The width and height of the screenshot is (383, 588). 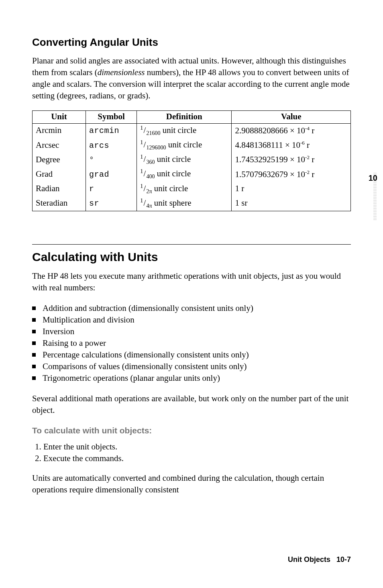 I want to click on footer-page-number: 10-7, so click(x=344, y=559).